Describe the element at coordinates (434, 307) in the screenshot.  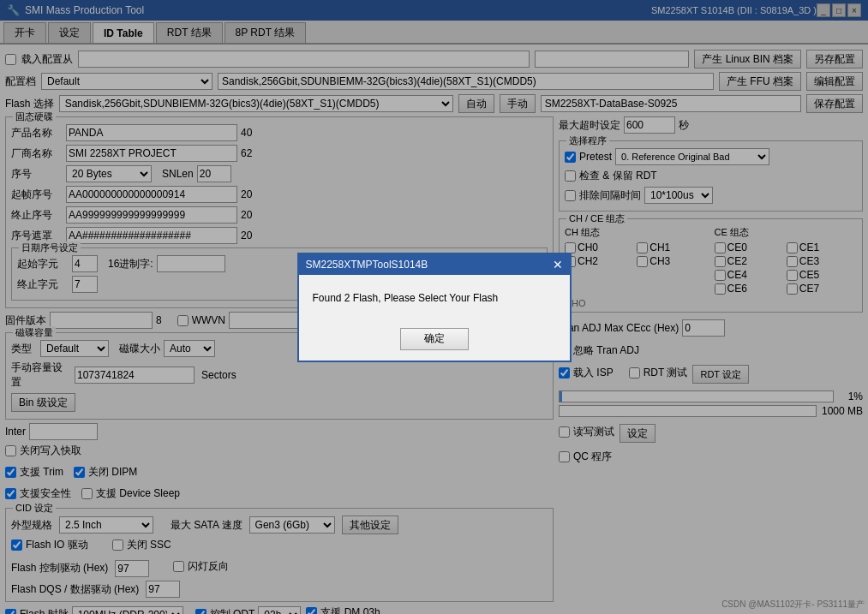
I see `dialog: SM2258XTMPToolS1014B ✕ Found 2 Flash, Pl…` at that location.